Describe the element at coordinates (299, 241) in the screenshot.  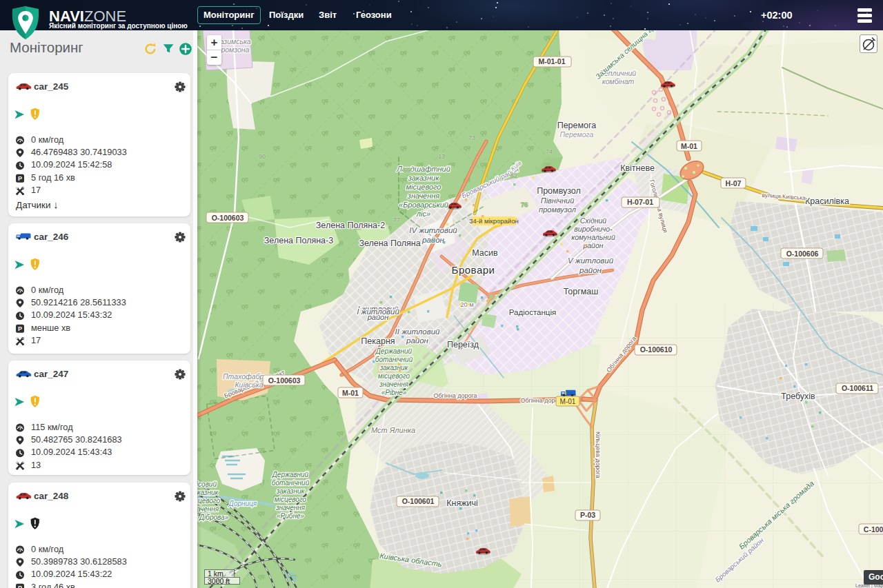
I see `svg-text: Зелена Поляна-3` at that location.